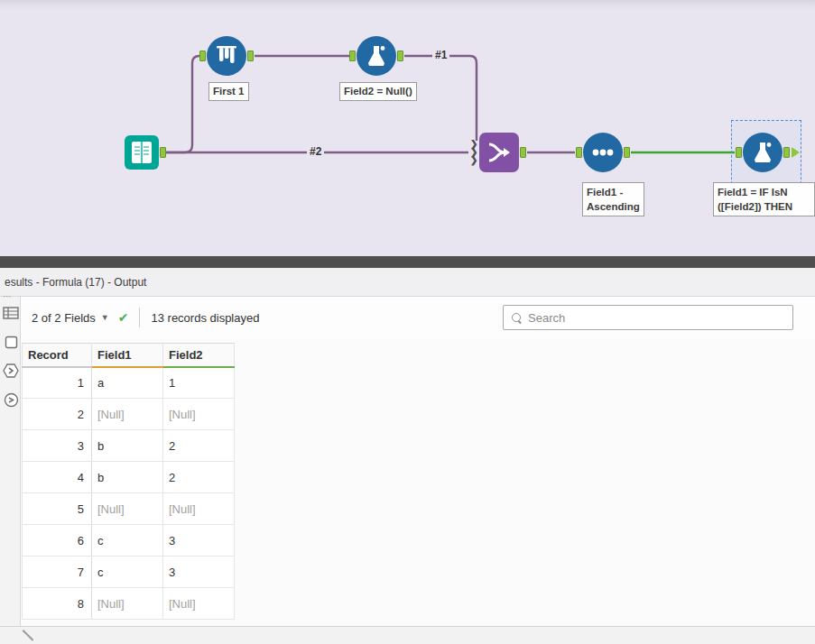 Image resolution: width=815 pixels, height=644 pixels. Describe the element at coordinates (63, 317) in the screenshot. I see `fields-dropdown-label: 2 of 2 Fields` at that location.